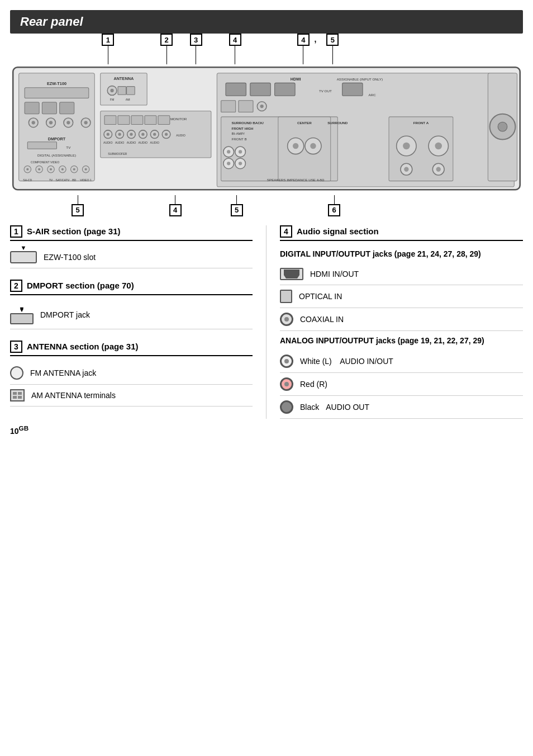 This screenshot has width=533, height=756. I want to click on section-2-number: 2, so click(16, 286).